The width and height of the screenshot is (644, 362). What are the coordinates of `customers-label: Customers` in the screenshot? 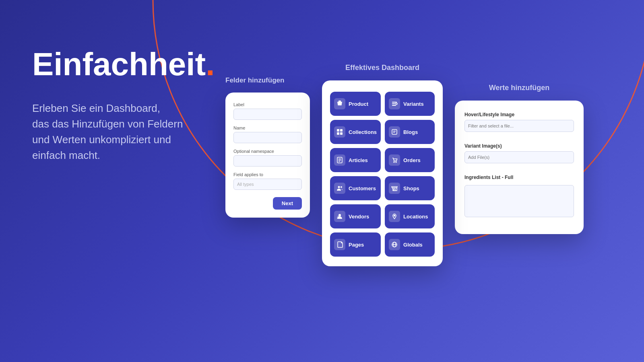 It's located at (362, 188).